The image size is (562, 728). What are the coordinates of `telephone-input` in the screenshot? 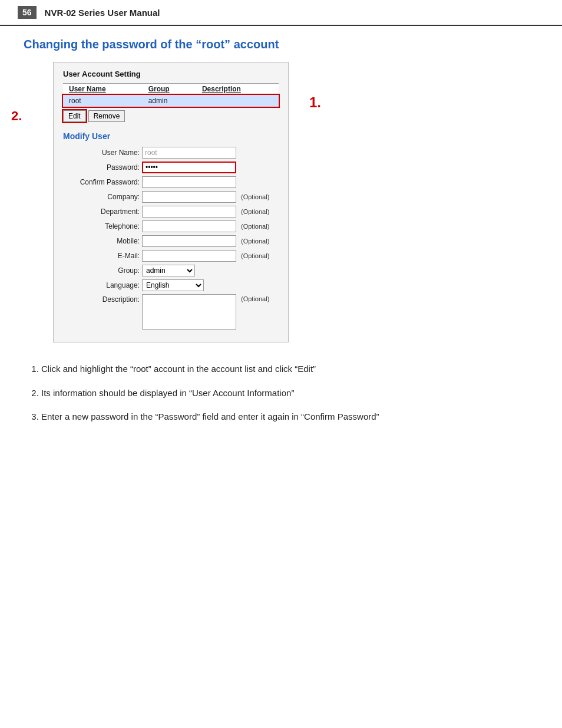 It's located at (189, 226).